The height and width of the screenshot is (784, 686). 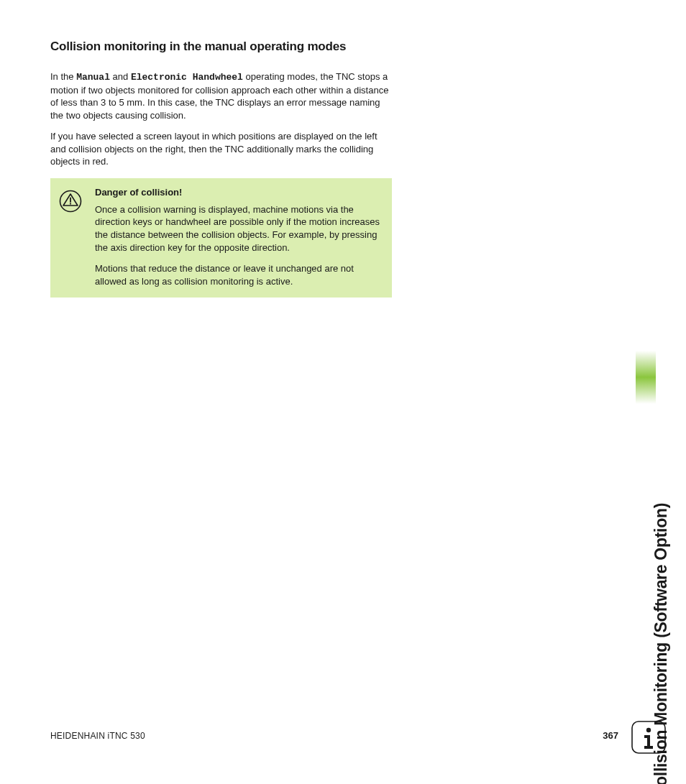 I want to click on warning-icon, so click(x=70, y=201).